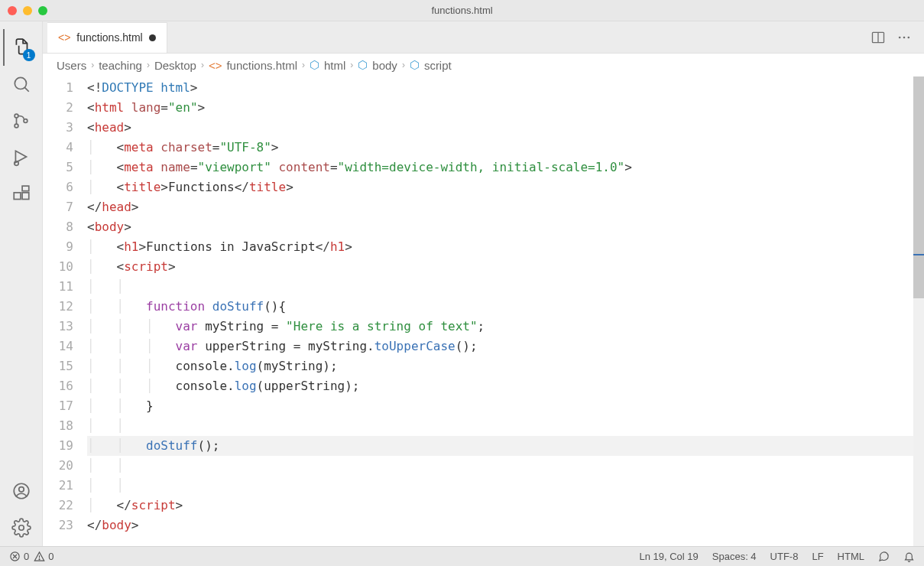 This screenshot has width=924, height=566. What do you see at coordinates (21, 84) in the screenshot?
I see `search-icon` at bounding box center [21, 84].